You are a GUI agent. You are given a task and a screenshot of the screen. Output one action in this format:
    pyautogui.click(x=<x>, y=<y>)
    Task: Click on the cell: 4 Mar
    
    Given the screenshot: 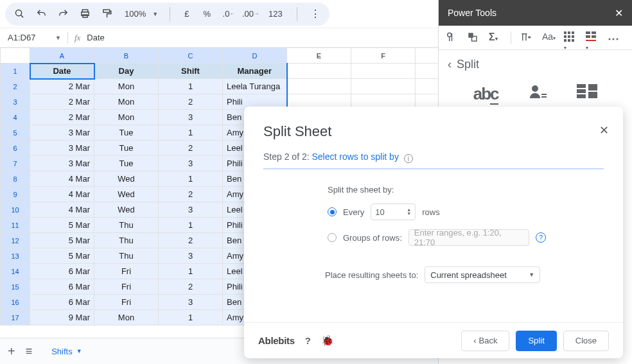 What is the action you would take?
    pyautogui.click(x=62, y=210)
    